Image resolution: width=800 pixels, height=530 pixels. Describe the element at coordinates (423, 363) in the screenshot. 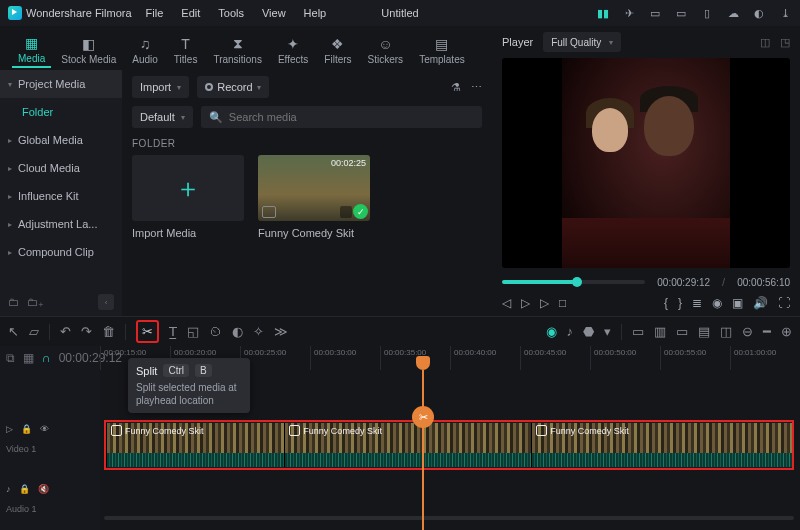

I see `playhead-handle-icon` at that location.